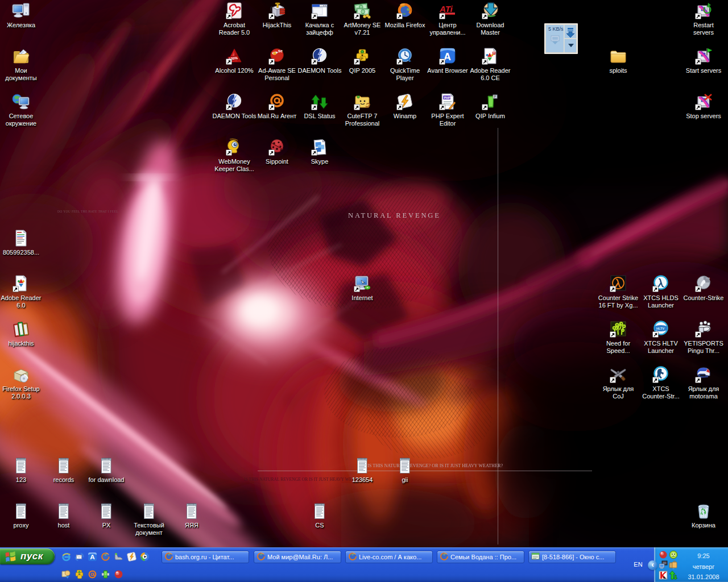 Image resolution: width=728 pixels, height=582 pixels. Describe the element at coordinates (556, 29) in the screenshot. I see `svg-text: 5 KB/s` at that location.